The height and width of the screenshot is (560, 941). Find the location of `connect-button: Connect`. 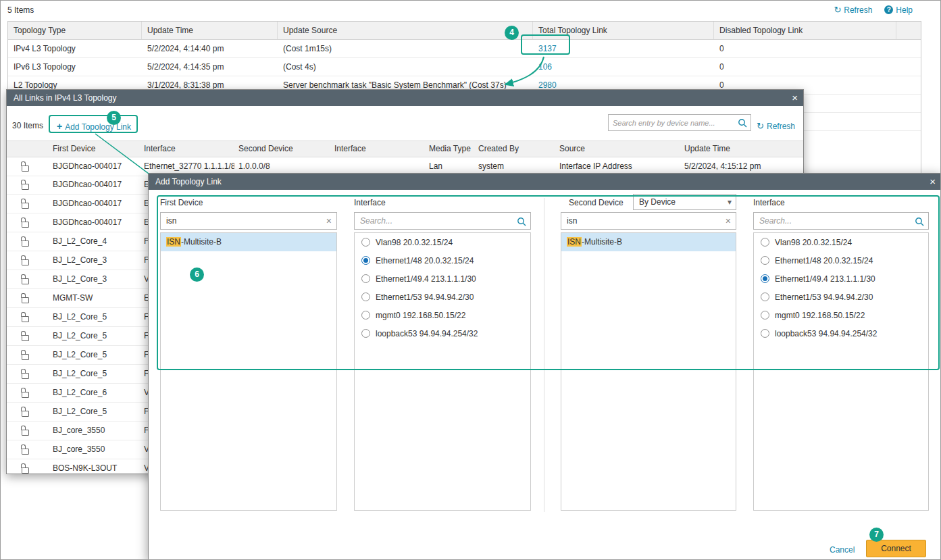

connect-button: Connect is located at coordinates (896, 549).